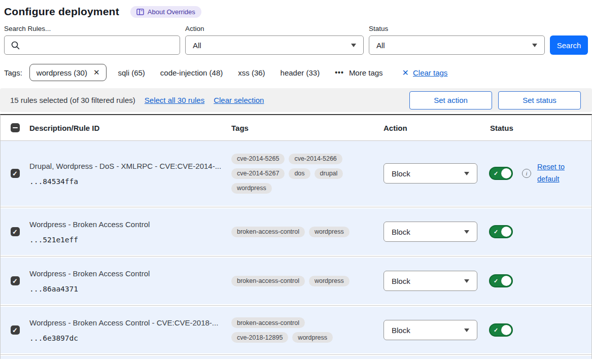  Describe the element at coordinates (258, 173) in the screenshot. I see `tag-pill: cve-2014-5267` at that location.